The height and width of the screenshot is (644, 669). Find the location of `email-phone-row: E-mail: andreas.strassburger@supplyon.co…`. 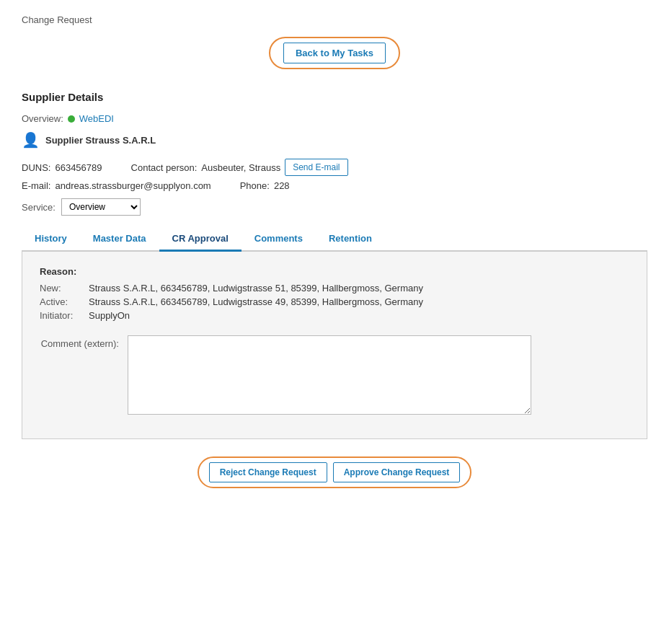

email-phone-row: E-mail: andreas.strassburger@supplyon.co… is located at coordinates (334, 186).